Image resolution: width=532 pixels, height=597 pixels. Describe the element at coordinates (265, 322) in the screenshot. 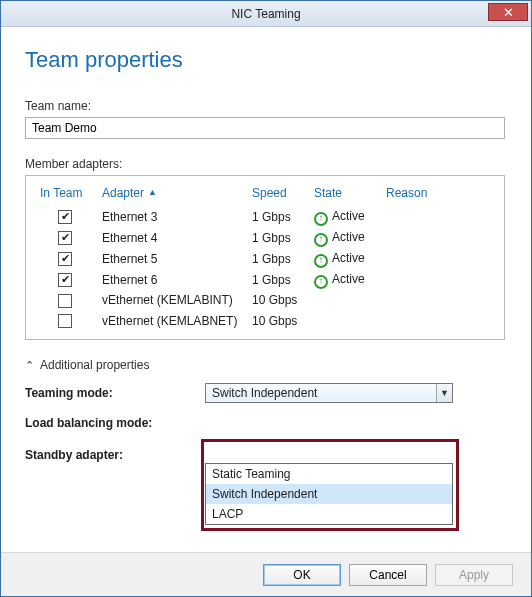

I see `table-row: ✔vEthernet (KEMLABNET)10 Gbps` at that location.